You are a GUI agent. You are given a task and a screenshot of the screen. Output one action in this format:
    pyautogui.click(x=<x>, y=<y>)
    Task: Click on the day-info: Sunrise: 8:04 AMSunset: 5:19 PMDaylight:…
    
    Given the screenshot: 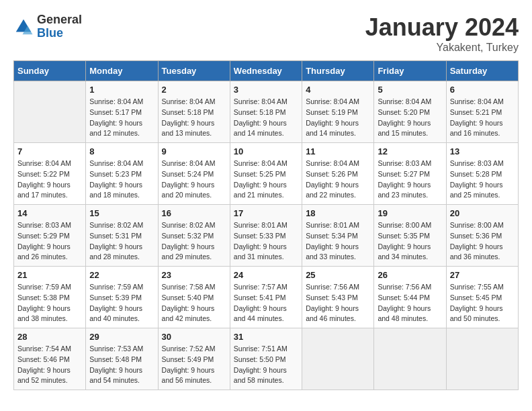 What is the action you would take?
    pyautogui.click(x=338, y=118)
    